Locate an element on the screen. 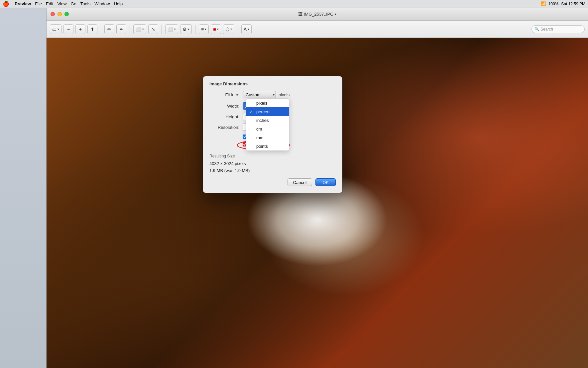 The width and height of the screenshot is (588, 368). dropdown-item-cm: cm is located at coordinates (268, 129).